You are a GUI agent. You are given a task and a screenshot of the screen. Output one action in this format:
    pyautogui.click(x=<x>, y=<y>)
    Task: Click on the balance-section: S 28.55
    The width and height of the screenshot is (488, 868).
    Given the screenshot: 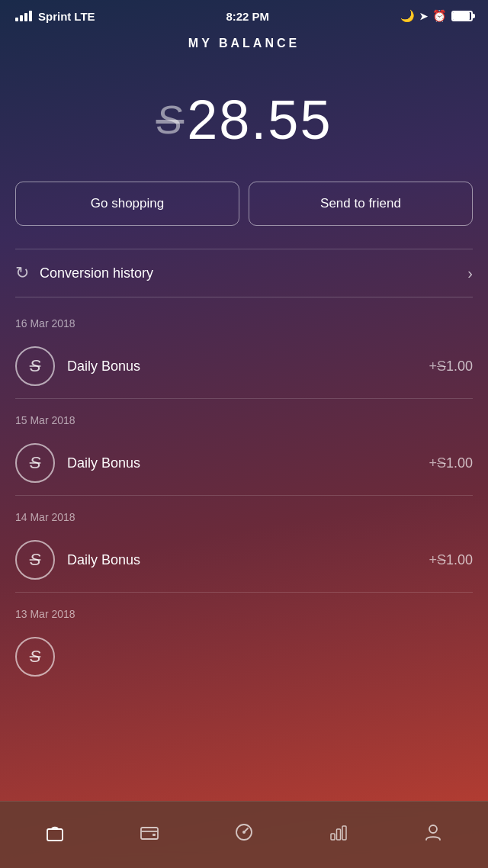 What is the action you would take?
    pyautogui.click(x=244, y=127)
    